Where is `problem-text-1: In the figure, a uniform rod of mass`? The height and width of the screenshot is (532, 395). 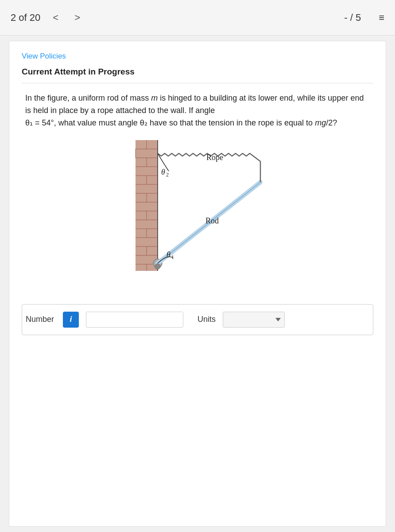 problem-text-1: In the figure, a uniform rod of mass is located at coordinates (88, 98).